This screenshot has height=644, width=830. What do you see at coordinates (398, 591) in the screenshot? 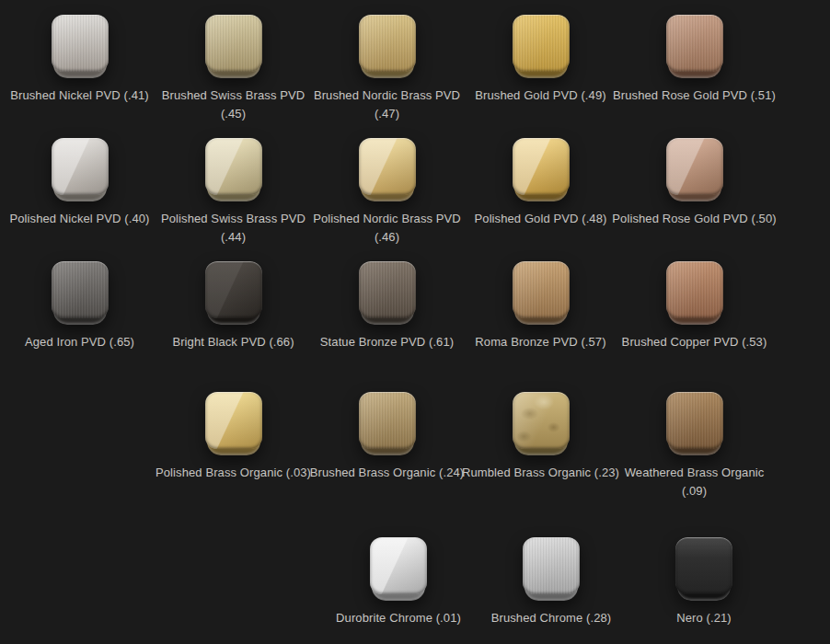
I see `finish-cell: Durobrite Chrome (.01)` at bounding box center [398, 591].